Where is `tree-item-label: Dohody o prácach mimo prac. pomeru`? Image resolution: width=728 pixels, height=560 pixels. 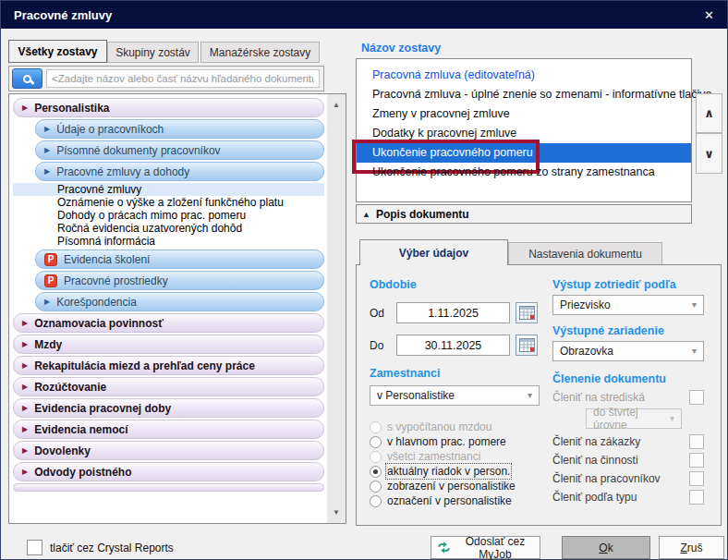 tree-item-label: Dohody o prácach mimo prac. pomeru is located at coordinates (152, 215).